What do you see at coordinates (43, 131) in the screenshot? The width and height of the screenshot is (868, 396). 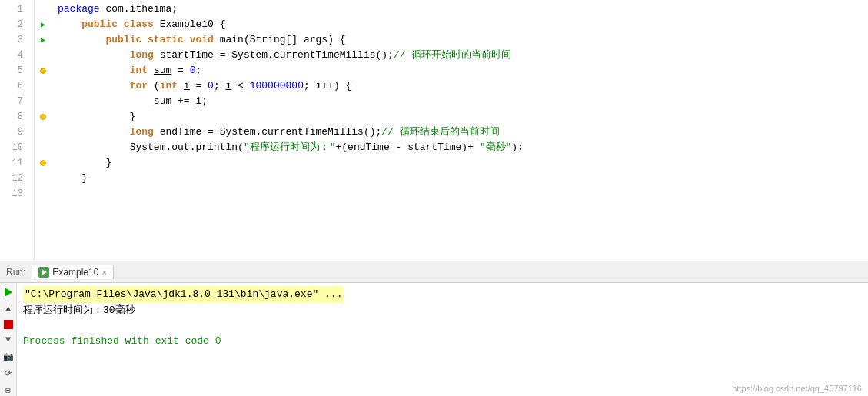 I see `editor-gutter: ▶ ▶` at bounding box center [43, 131].